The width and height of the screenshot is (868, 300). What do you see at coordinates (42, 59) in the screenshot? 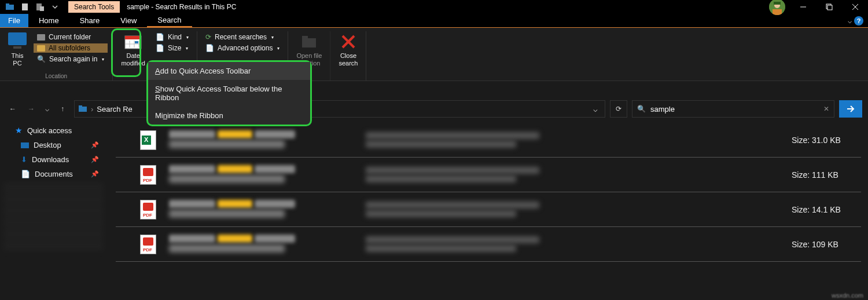
I see `search-icon: 🔍` at bounding box center [42, 59].